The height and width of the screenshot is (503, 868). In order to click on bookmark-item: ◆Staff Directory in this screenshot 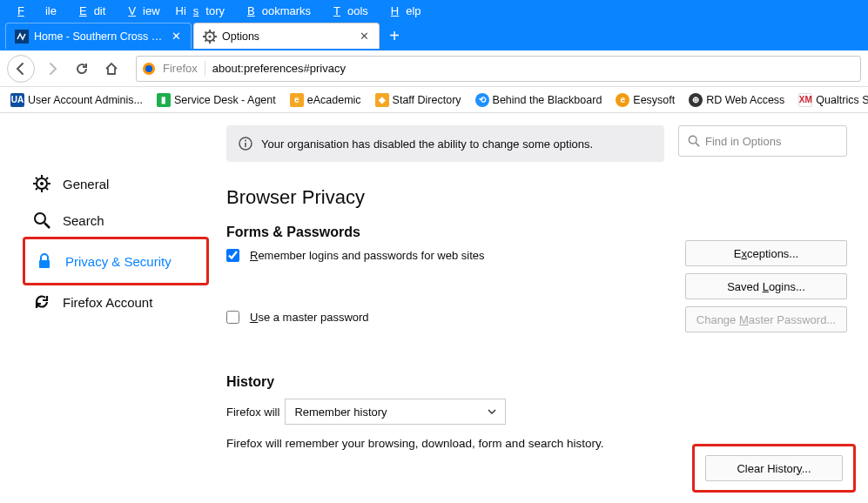, I will do `click(418, 100)`.